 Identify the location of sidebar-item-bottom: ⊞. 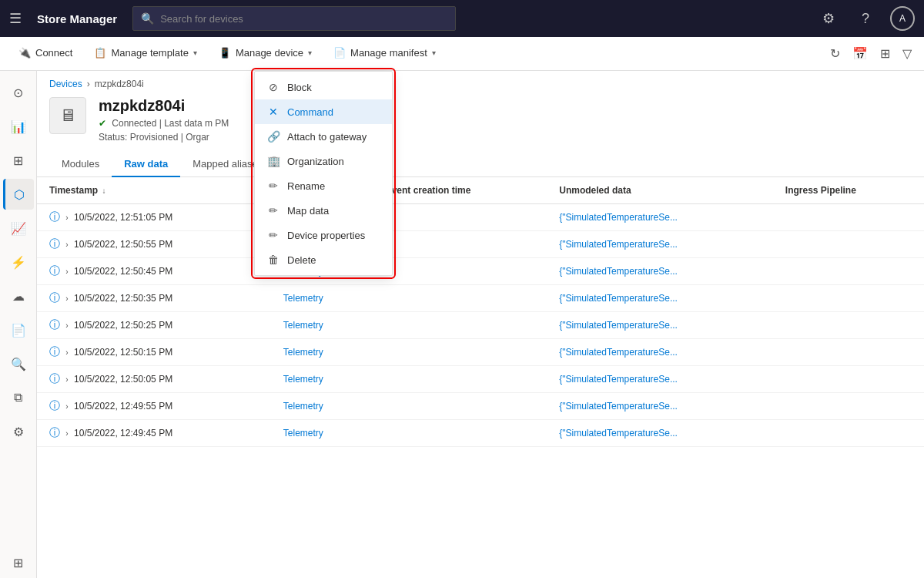
(18, 563).